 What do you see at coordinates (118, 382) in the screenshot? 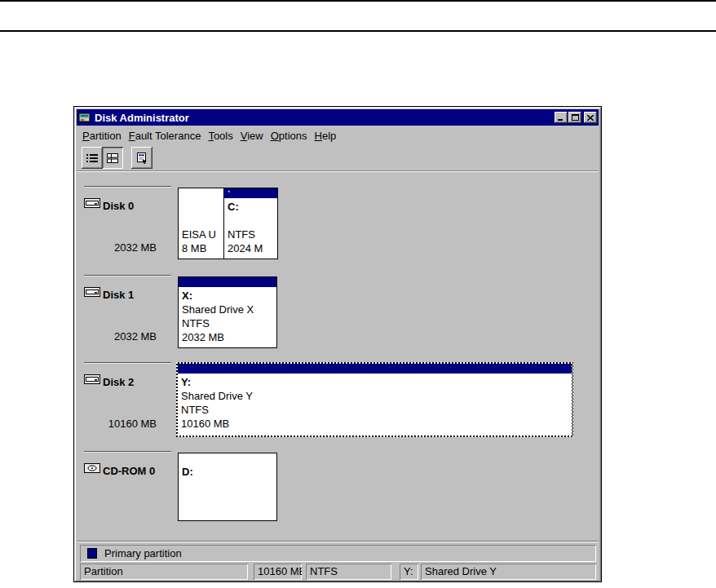
I see `disk-name: Disk 2` at bounding box center [118, 382].